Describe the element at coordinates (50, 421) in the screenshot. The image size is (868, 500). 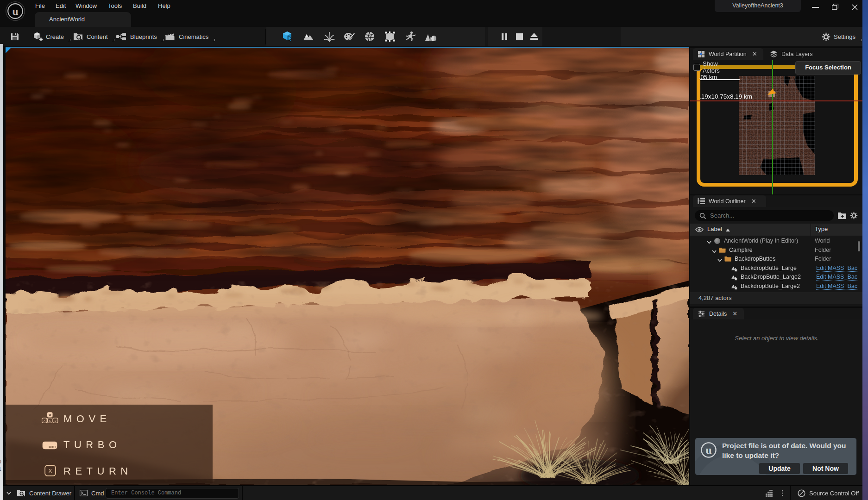
I see `svg-text: S` at that location.